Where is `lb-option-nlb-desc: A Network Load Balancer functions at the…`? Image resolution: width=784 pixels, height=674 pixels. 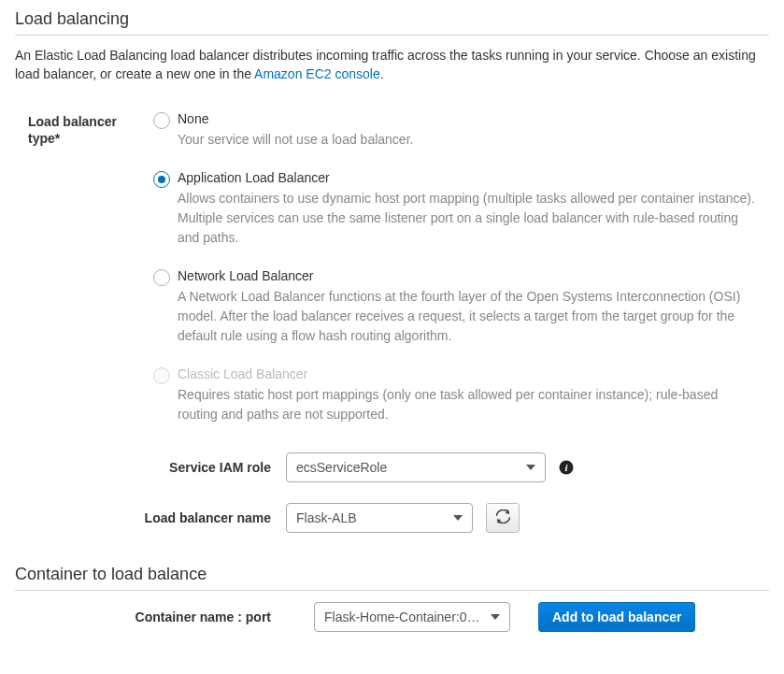
lb-option-nlb-desc: A Network Load Balancer functions at the… is located at coordinates (469, 316).